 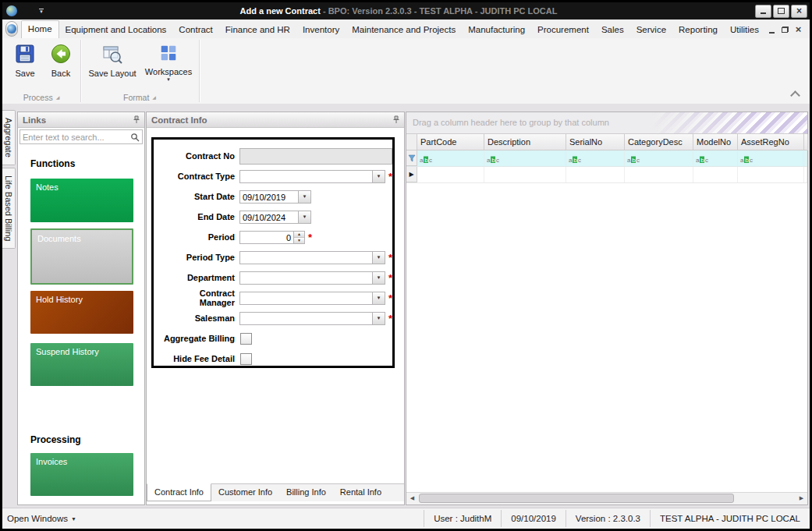 What do you see at coordinates (596, 142) in the screenshot?
I see `column-header-serialno: SerialNo` at bounding box center [596, 142].